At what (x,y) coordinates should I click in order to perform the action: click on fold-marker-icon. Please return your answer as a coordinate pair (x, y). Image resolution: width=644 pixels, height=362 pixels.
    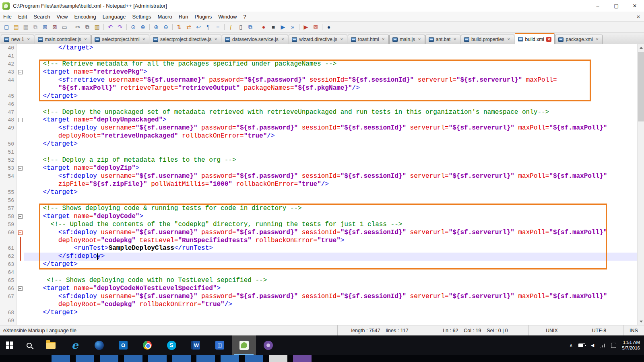
    Looking at the image, I should click on (20, 72).